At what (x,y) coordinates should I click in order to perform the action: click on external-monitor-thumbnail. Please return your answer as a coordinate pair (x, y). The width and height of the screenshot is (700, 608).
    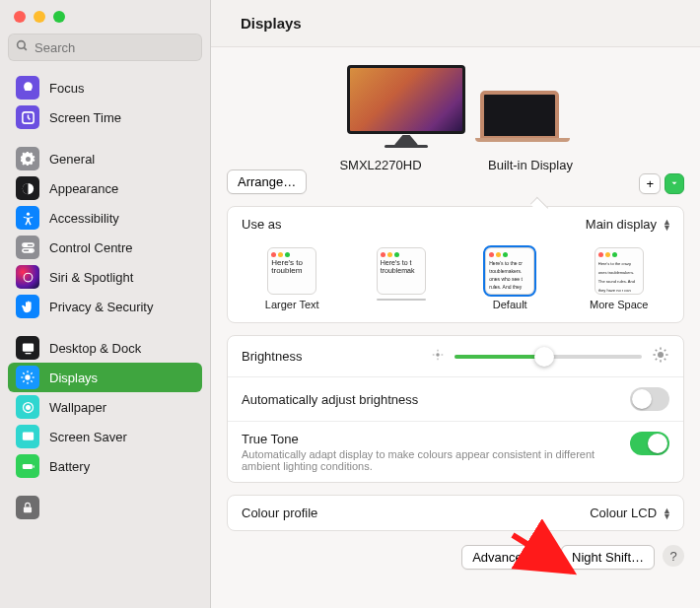
    Looking at the image, I should click on (406, 106).